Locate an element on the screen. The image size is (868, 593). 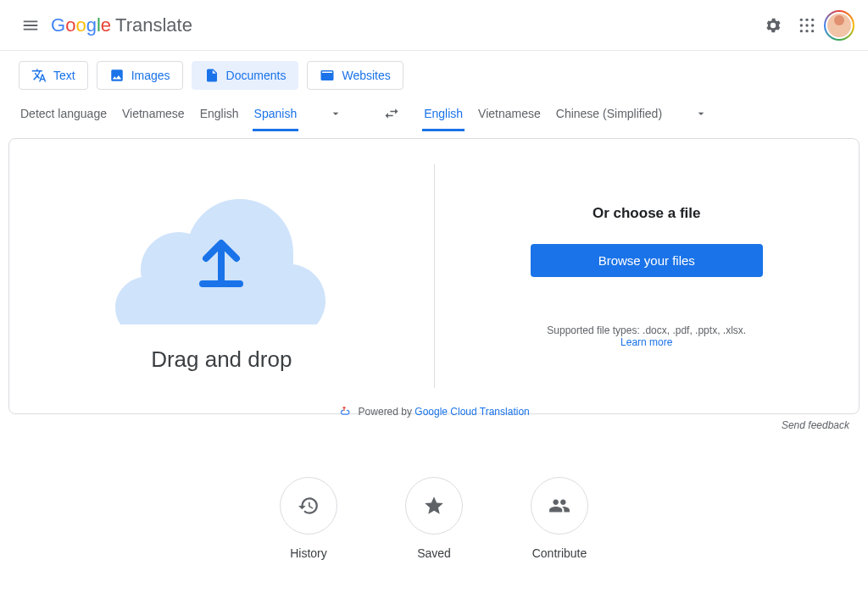
google-cloud-translation-link: Google Cloud Translation is located at coordinates (471, 412).